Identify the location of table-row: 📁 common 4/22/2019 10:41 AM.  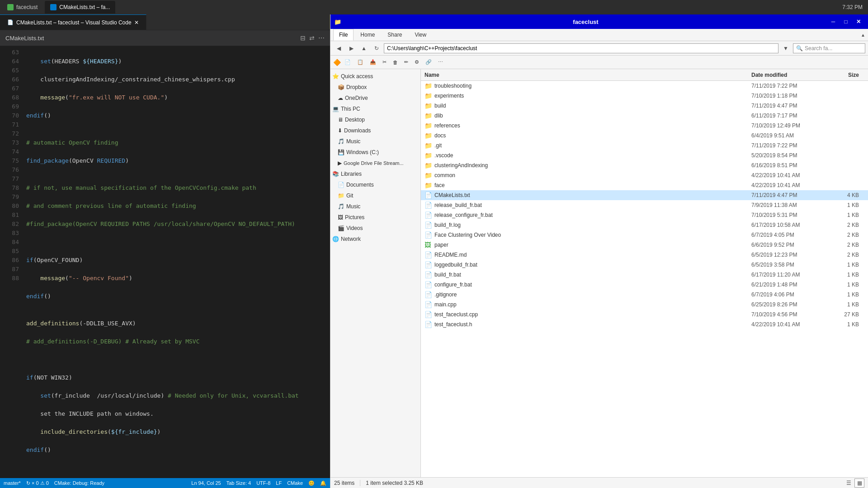
(645, 175).